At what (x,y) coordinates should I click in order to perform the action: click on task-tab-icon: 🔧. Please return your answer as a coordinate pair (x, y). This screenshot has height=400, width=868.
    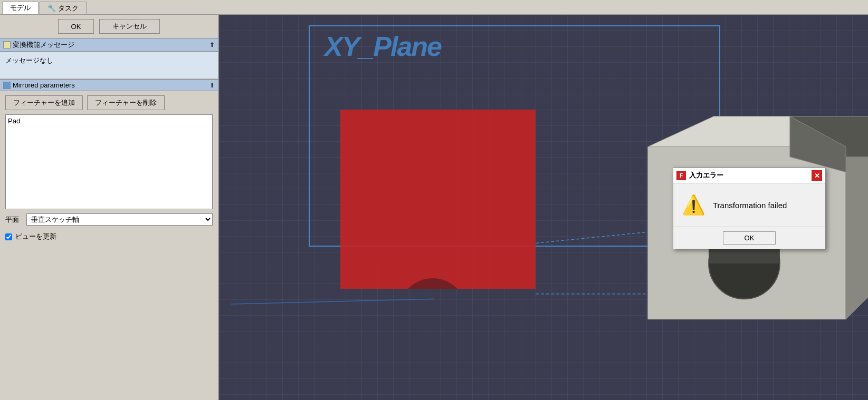
    Looking at the image, I should click on (52, 8).